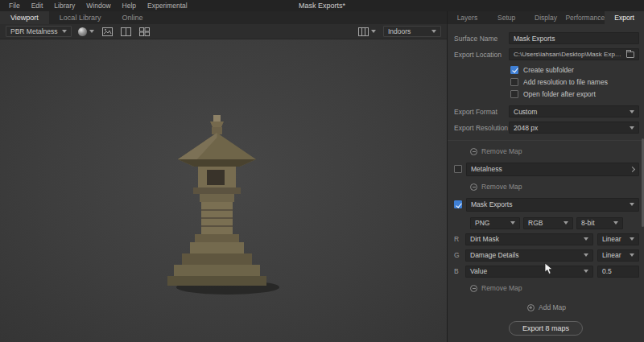  I want to click on split-view-icon, so click(126, 32).